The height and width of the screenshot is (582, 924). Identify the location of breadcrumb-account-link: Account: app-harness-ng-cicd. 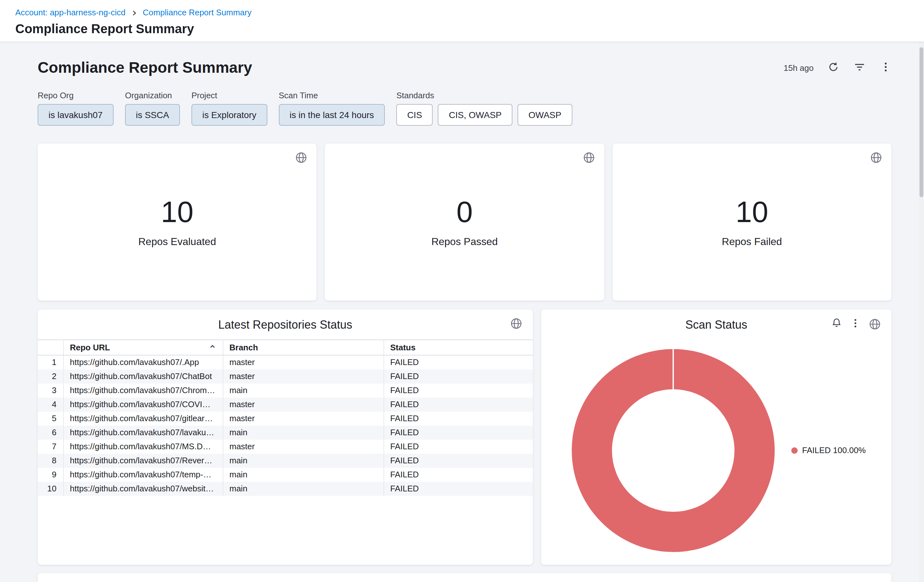
(71, 12).